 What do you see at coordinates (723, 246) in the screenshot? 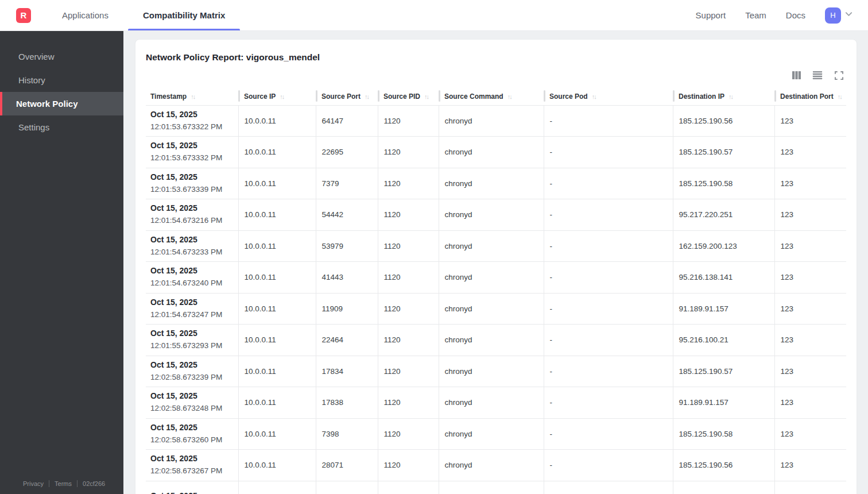
I see `destination-ip-cell: 162.159.200.123` at bounding box center [723, 246].